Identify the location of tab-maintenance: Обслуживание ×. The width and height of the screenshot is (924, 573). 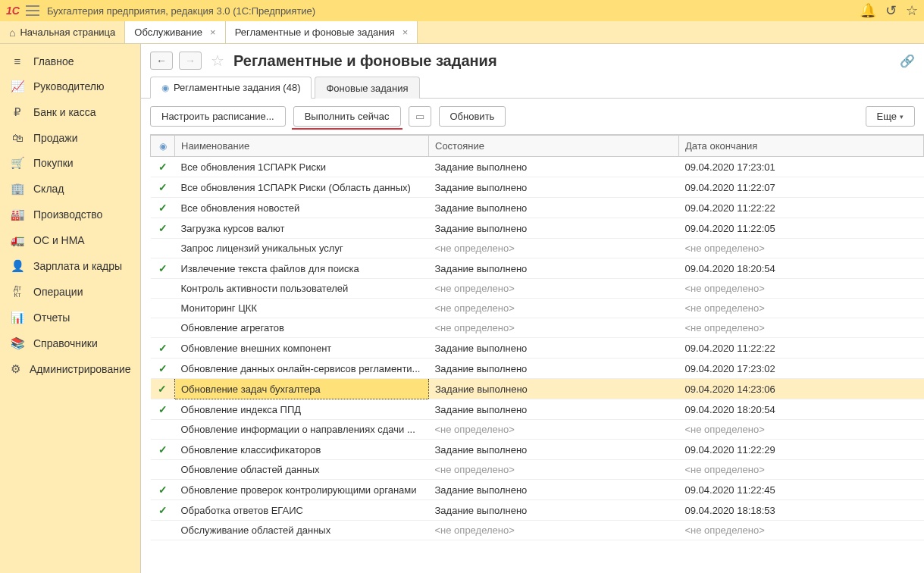
(175, 32).